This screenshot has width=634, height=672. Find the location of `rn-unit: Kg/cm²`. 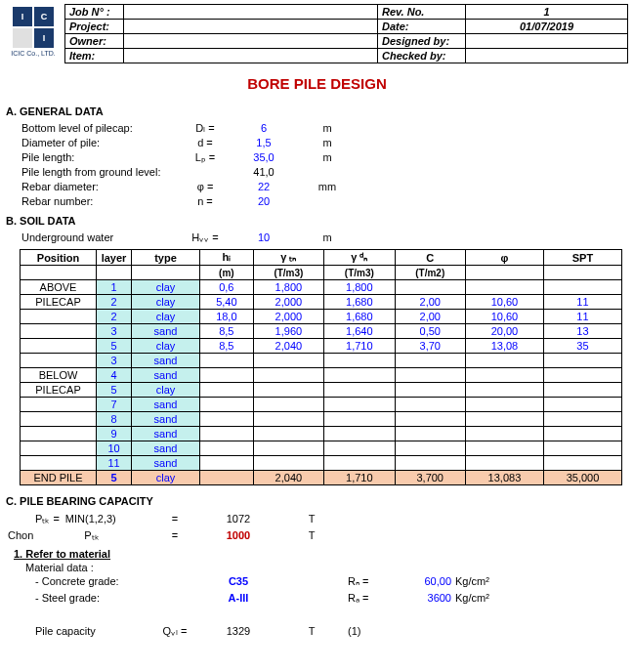

rn-unit: Kg/cm² is located at coordinates (487, 582).